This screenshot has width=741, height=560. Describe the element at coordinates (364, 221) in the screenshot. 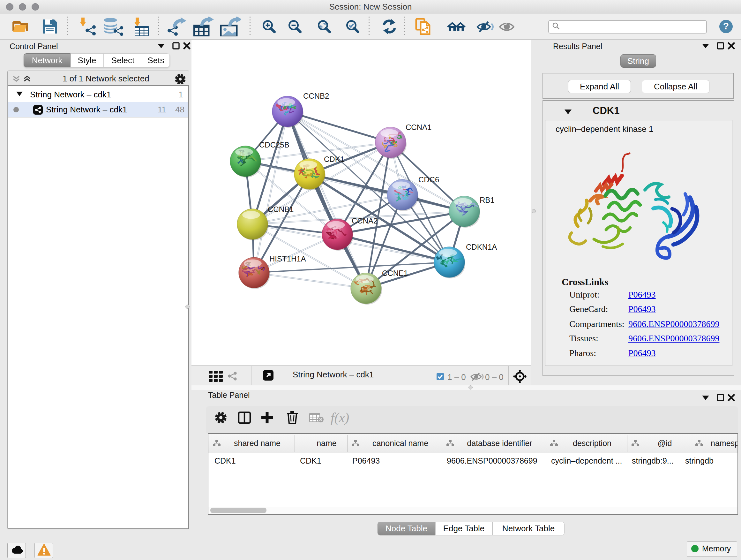

I see `svg-text: CCNA2` at that location.